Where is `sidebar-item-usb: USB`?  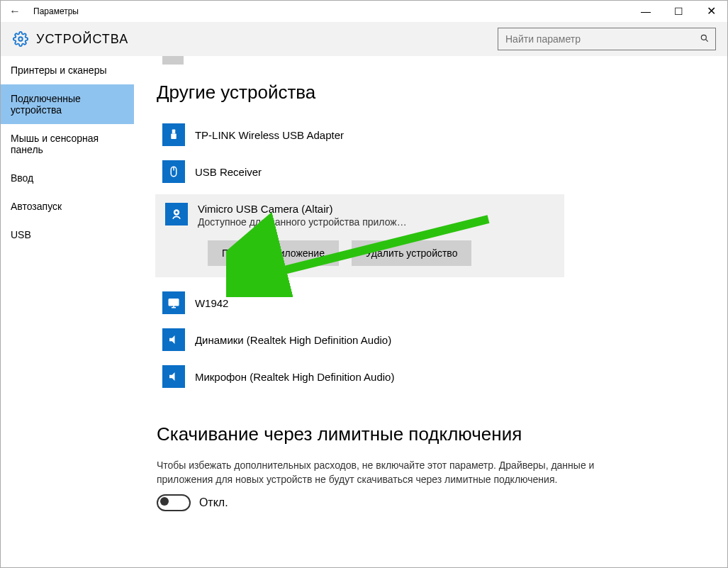 sidebar-item-usb: USB is located at coordinates (67, 235).